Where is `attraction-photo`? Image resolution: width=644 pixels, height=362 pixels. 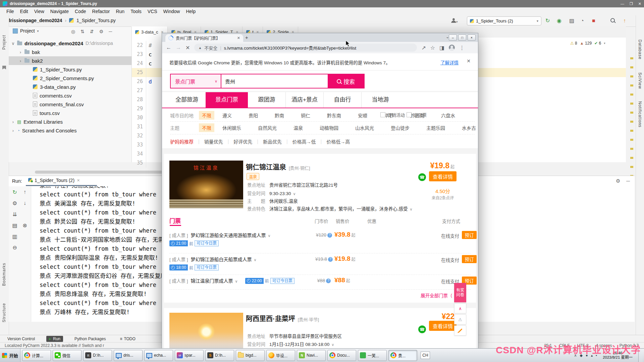
attraction-photo is located at coordinates (206, 184).